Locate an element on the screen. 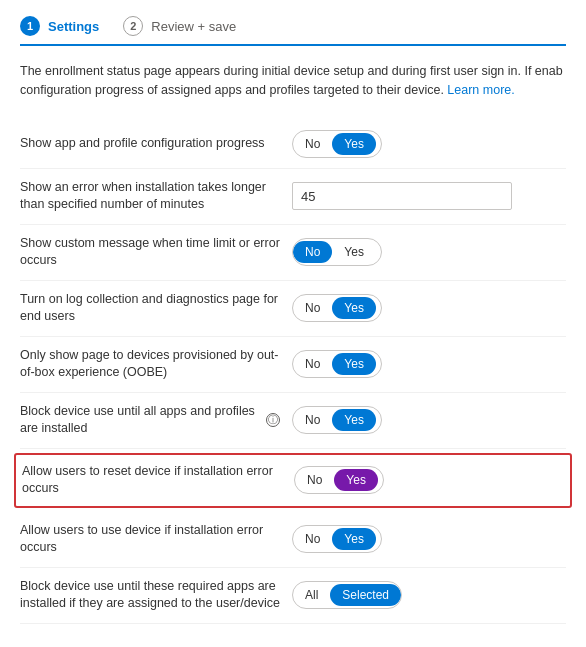  toggle-yes-oobe: Yes is located at coordinates (354, 364).